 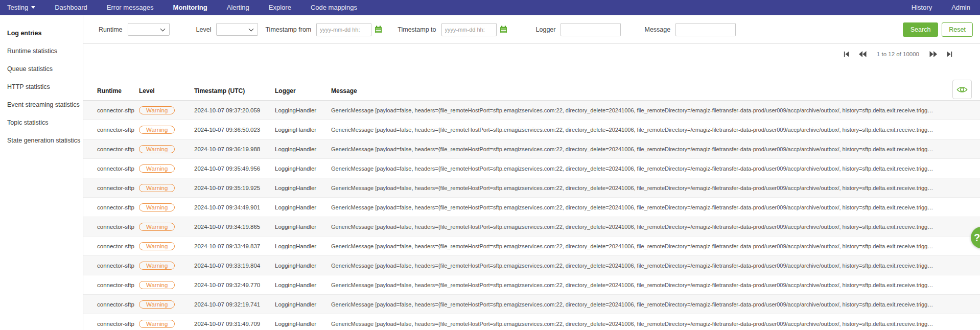 What do you see at coordinates (204, 30) in the screenshot?
I see `level-label: Level` at bounding box center [204, 30].